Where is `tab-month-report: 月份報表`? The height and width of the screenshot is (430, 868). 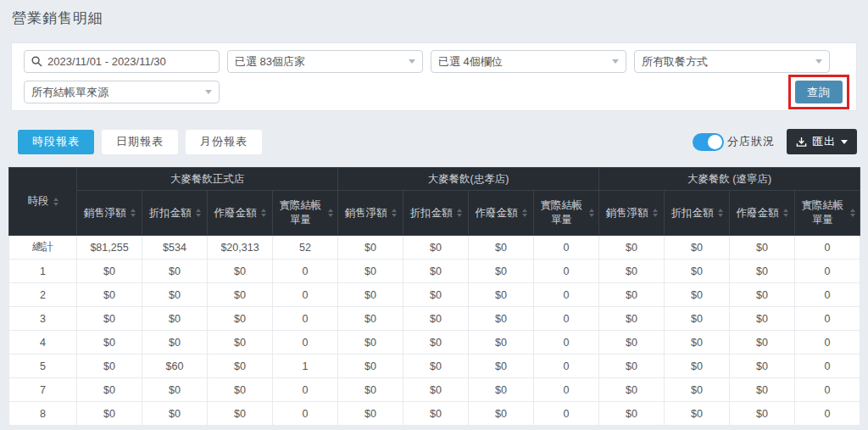 tab-month-report: 月份報表 is located at coordinates (224, 142).